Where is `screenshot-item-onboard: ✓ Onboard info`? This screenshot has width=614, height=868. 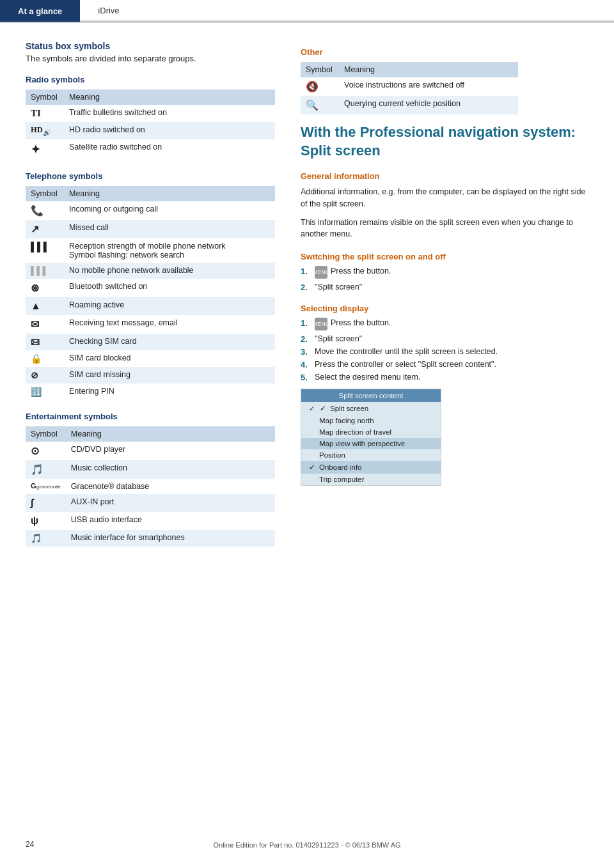
screenshot-item-onboard: ✓ Onboard info is located at coordinates (371, 467).